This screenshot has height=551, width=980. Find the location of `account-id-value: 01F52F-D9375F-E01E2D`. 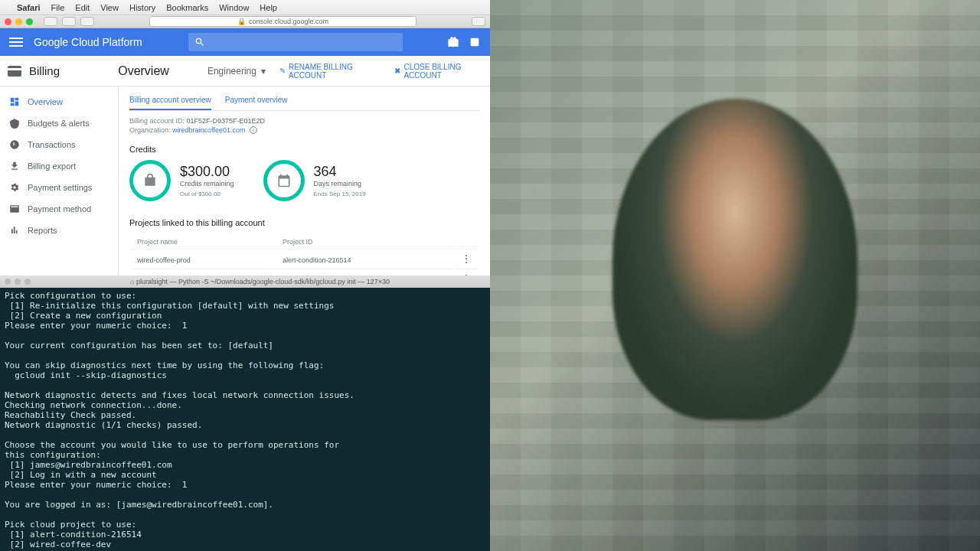

account-id-value: 01F52F-D9375F-E01E2D is located at coordinates (227, 121).